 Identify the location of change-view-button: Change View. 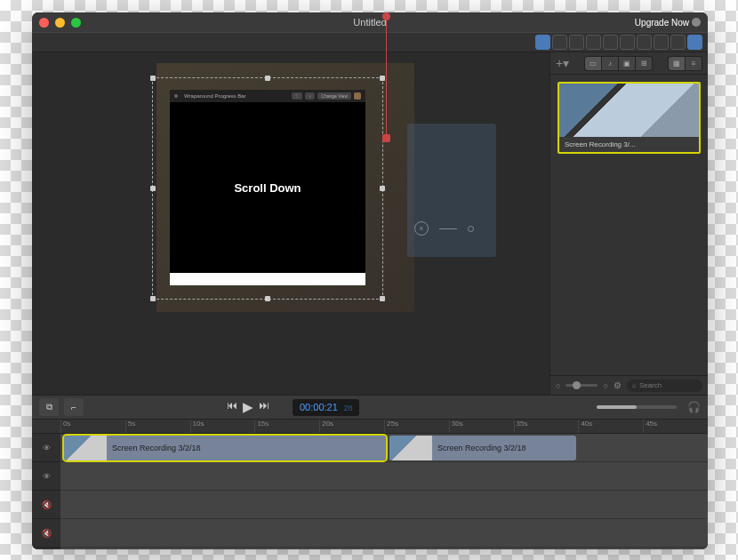
(334, 96).